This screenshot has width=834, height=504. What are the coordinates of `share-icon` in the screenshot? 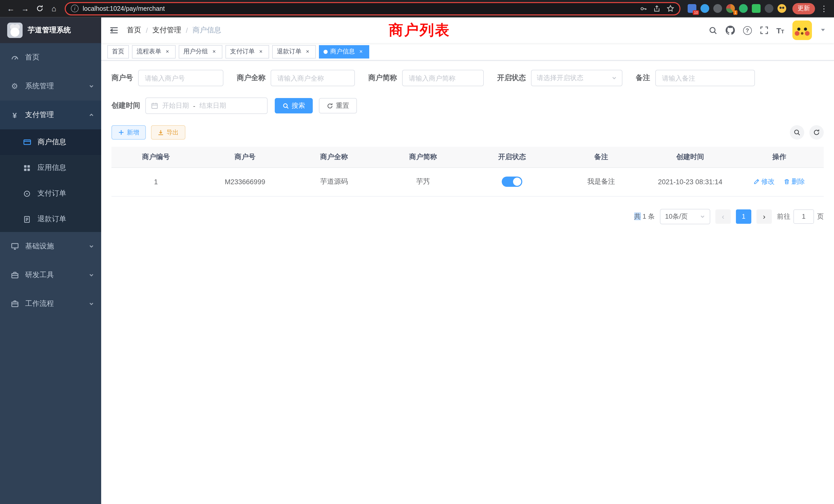 It's located at (657, 8).